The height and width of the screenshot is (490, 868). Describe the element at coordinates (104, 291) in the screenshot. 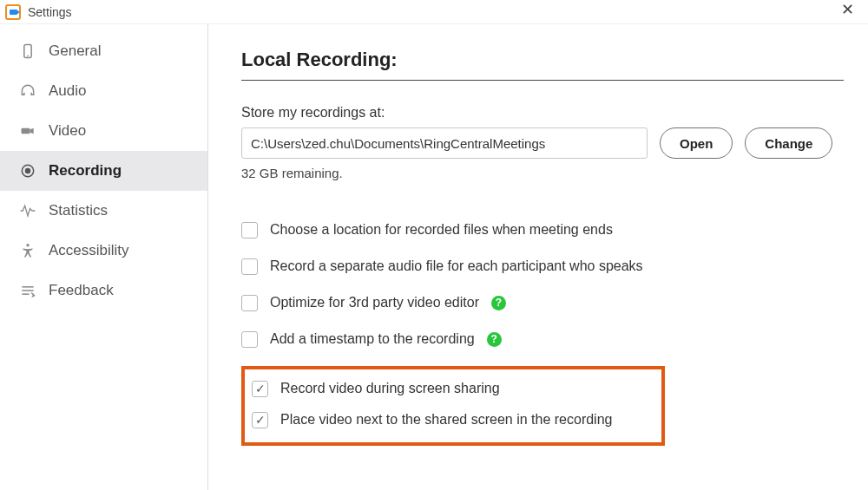

I see `sidebar-item-feedback: Feedback` at that location.